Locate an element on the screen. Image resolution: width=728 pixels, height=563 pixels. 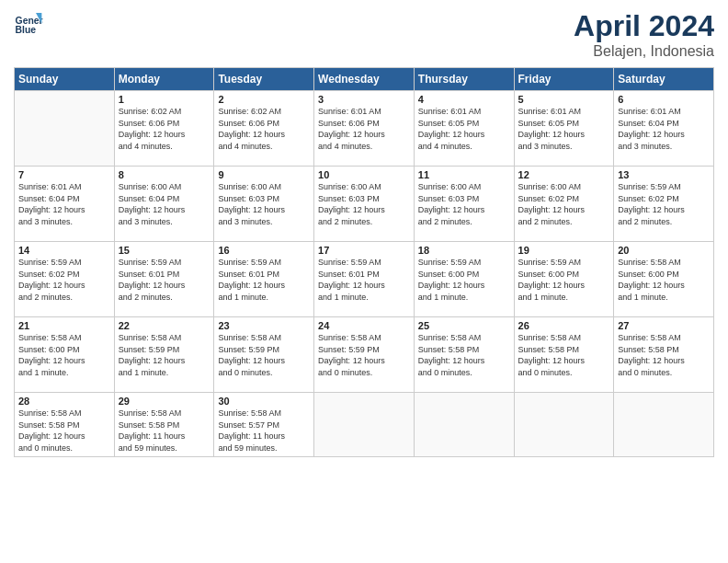
calendar-cell: 18Sunrise: 5:59 AM Sunset: 6:00 PM Dayli… is located at coordinates (463, 280).